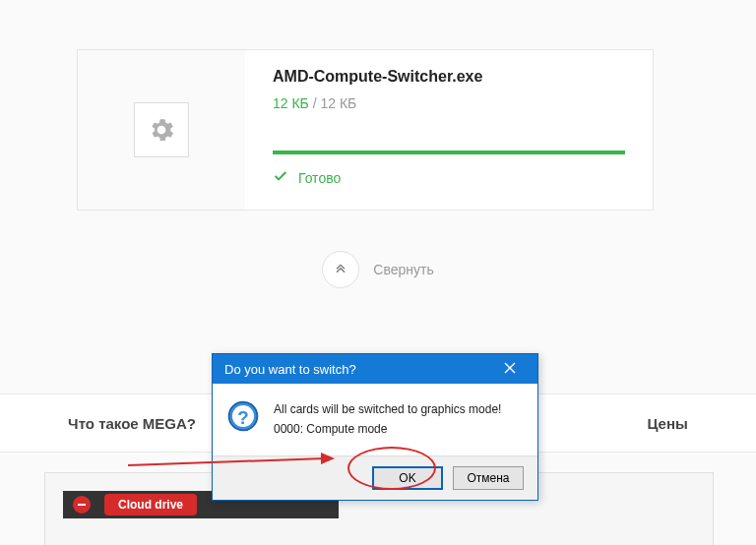 The image size is (756, 545). Describe the element at coordinates (449, 177) in the screenshot. I see `status-row: Готово` at that location.